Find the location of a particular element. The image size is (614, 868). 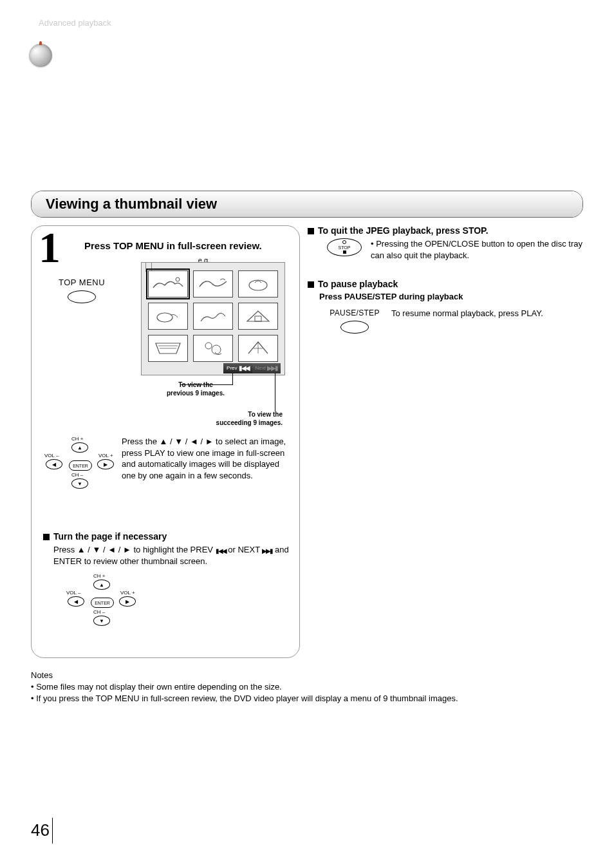

pause-label: PAUSE/STEP is located at coordinates (355, 313).